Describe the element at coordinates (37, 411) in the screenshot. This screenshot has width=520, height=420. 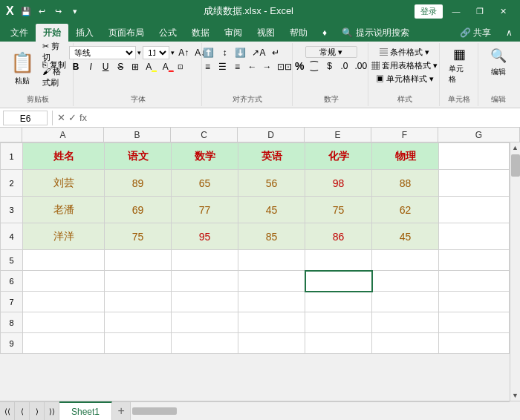
I see `sheet-nav-right: ⟩` at that location.